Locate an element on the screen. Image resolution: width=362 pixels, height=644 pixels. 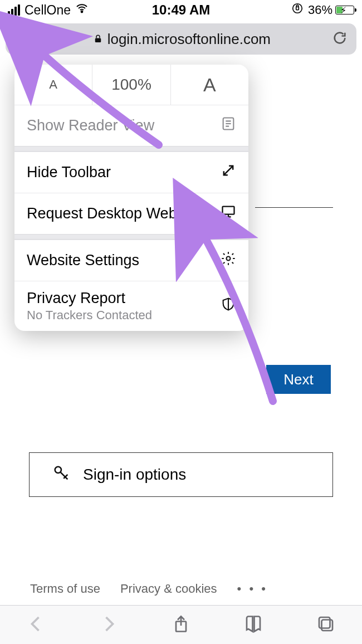
bookmarks-button is located at coordinates (253, 625).